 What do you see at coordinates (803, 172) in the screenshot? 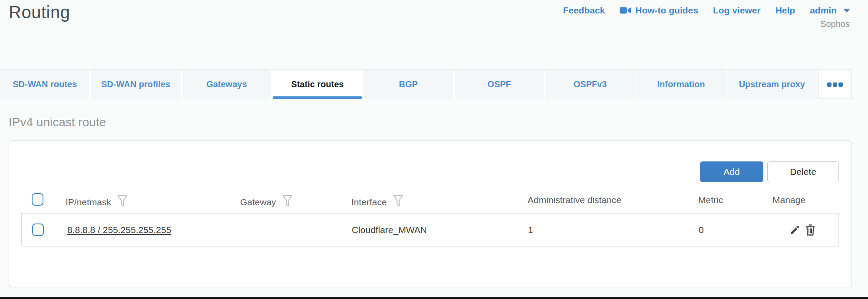
I see `delete-button: Delete` at bounding box center [803, 172].